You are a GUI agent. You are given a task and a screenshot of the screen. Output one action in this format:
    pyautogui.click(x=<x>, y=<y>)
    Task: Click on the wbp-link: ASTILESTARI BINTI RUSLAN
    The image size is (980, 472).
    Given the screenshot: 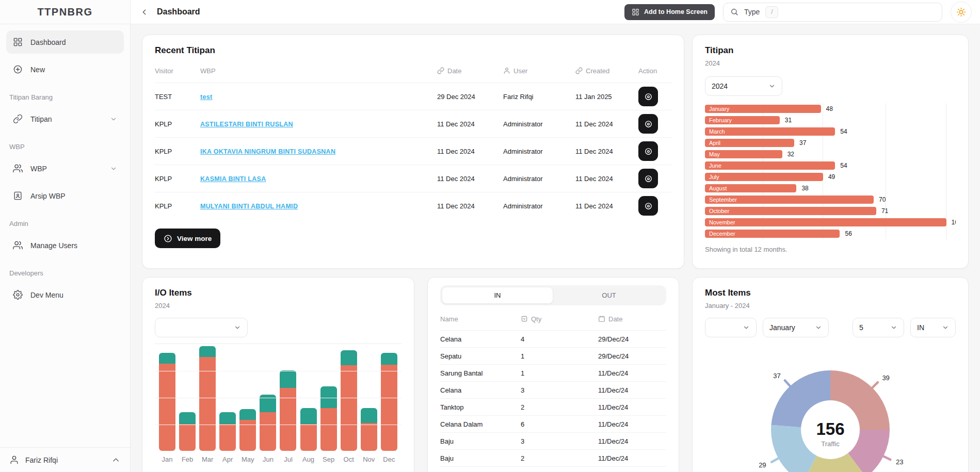 What is the action you would take?
    pyautogui.click(x=247, y=124)
    